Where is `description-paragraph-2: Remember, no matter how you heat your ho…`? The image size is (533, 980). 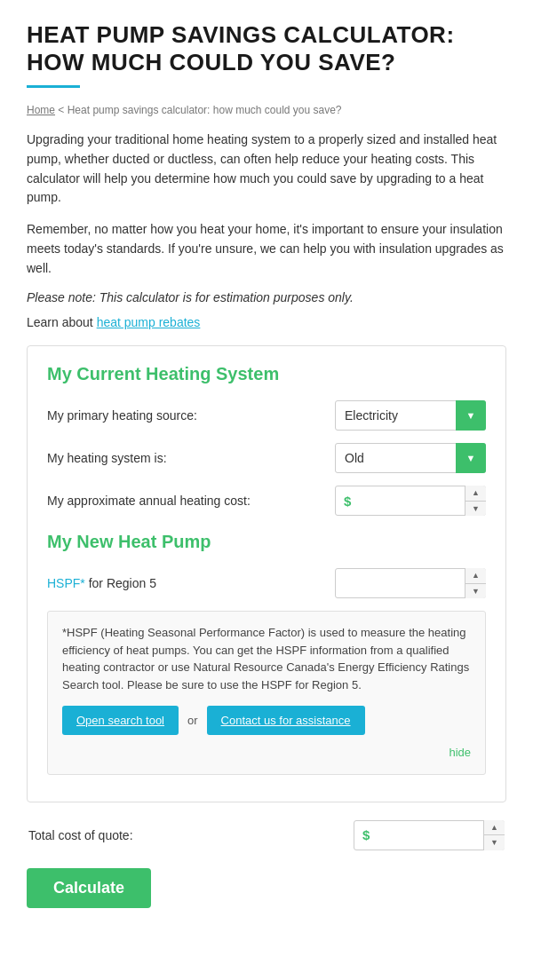
description-paragraph-2: Remember, no matter how you heat your ho… is located at coordinates (266, 249).